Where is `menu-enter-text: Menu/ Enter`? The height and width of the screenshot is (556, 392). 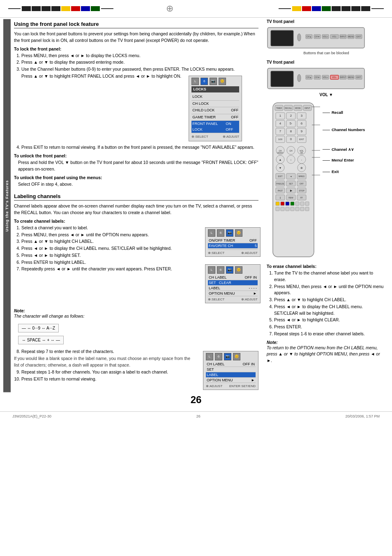 menu-enter-text: Menu/ Enter is located at coordinates (343, 160).